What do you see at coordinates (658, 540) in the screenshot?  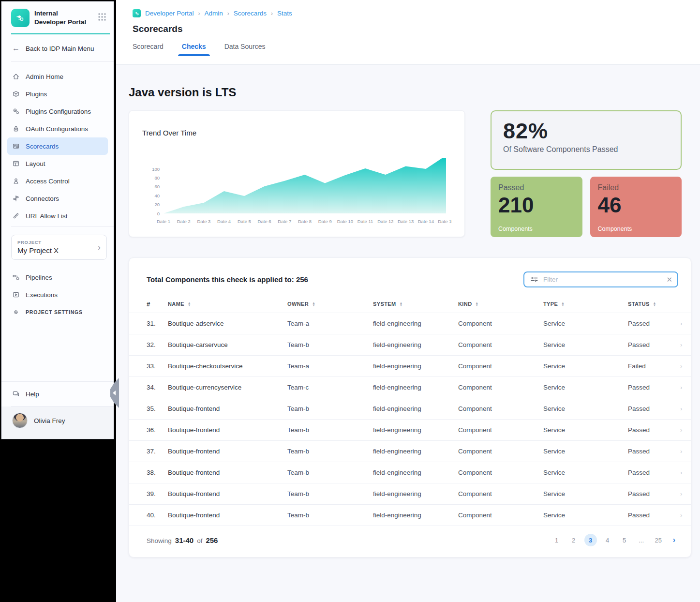 I see `page-25: 25` at bounding box center [658, 540].